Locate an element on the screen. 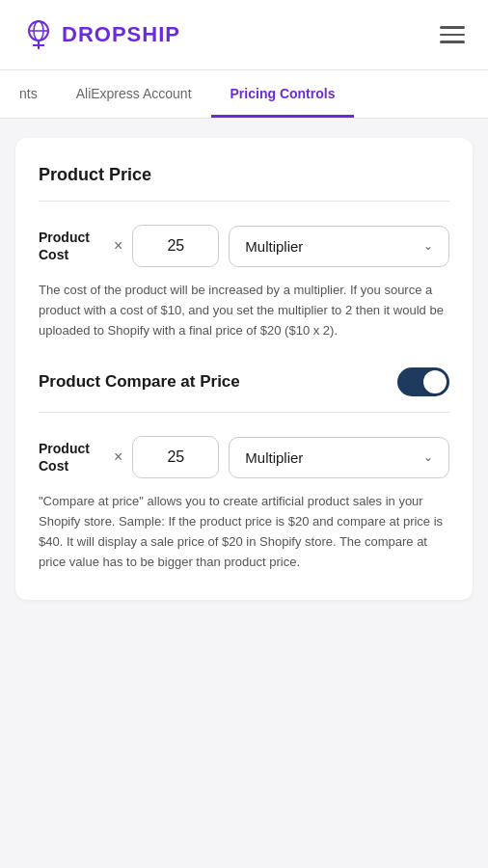  logo-d: D is located at coordinates (69, 35).